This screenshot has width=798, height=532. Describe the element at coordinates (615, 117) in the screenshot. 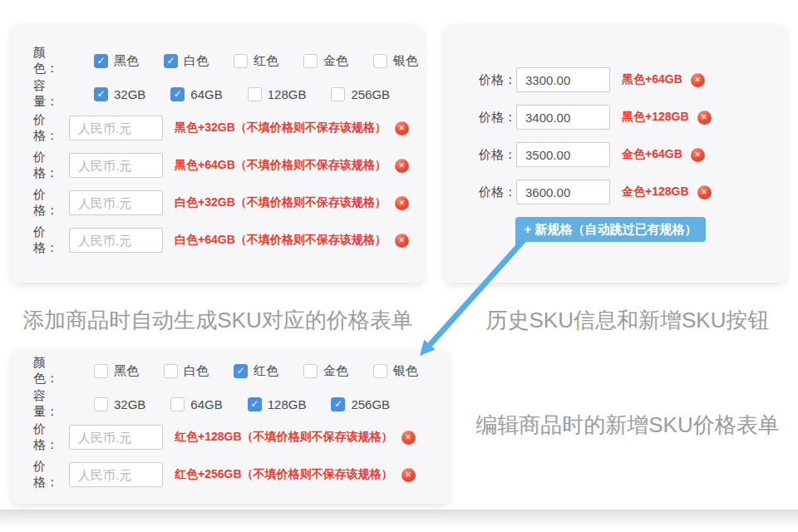

I see `price-row: 价格： 黑色+128GB ✕` at that location.